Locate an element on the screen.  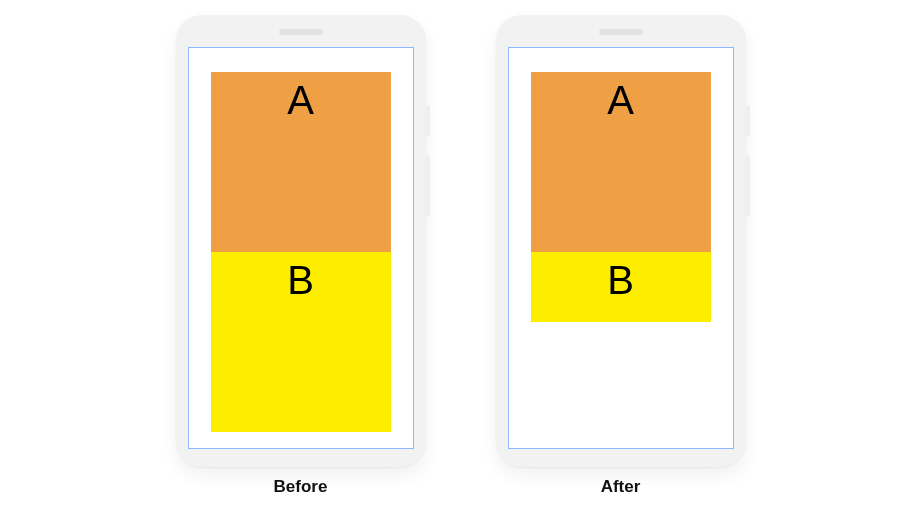
layout-content-after: A B is located at coordinates (621, 197).